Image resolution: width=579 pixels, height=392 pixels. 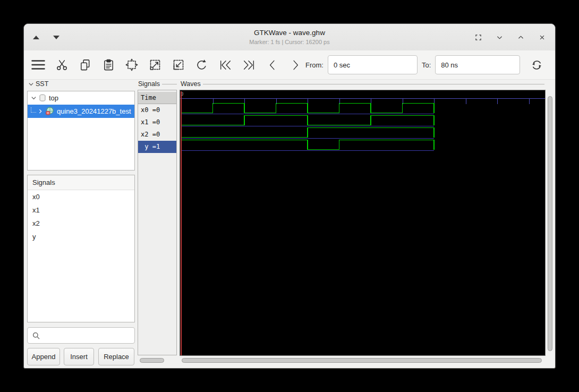 What do you see at coordinates (85, 65) in the screenshot?
I see `copy-button` at bounding box center [85, 65].